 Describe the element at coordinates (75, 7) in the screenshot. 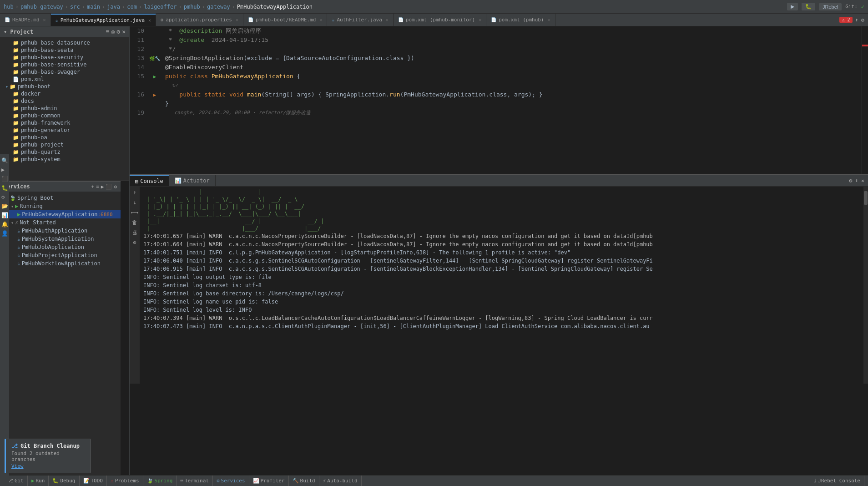

I see `breadcrumb-src: src` at that location.